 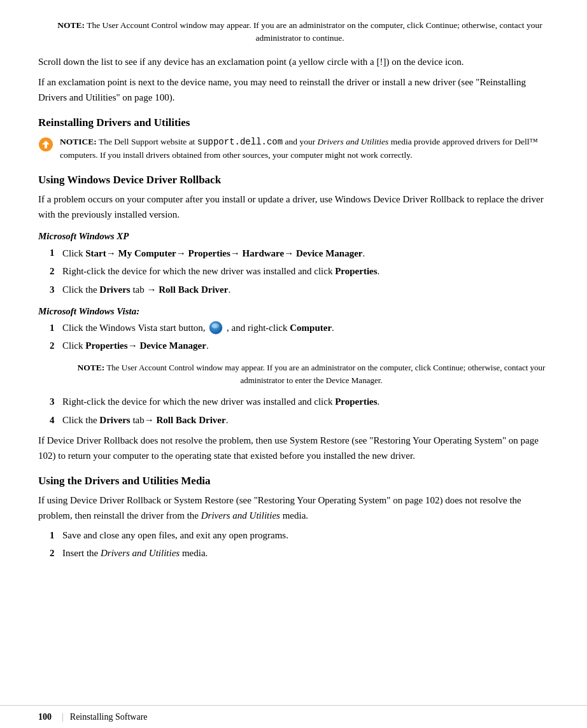 What do you see at coordinates (294, 374) in the screenshot?
I see `vista-steps-list: 1 Click the Windows Vista start button,` at bounding box center [294, 374].